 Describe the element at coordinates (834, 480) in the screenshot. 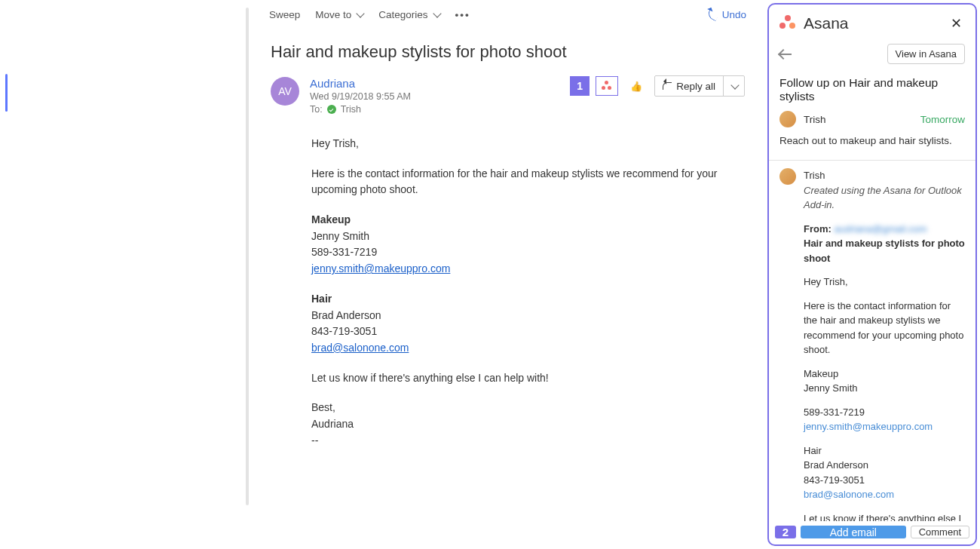

I see `quoted-hair-phone: 843-719-3051` at that location.